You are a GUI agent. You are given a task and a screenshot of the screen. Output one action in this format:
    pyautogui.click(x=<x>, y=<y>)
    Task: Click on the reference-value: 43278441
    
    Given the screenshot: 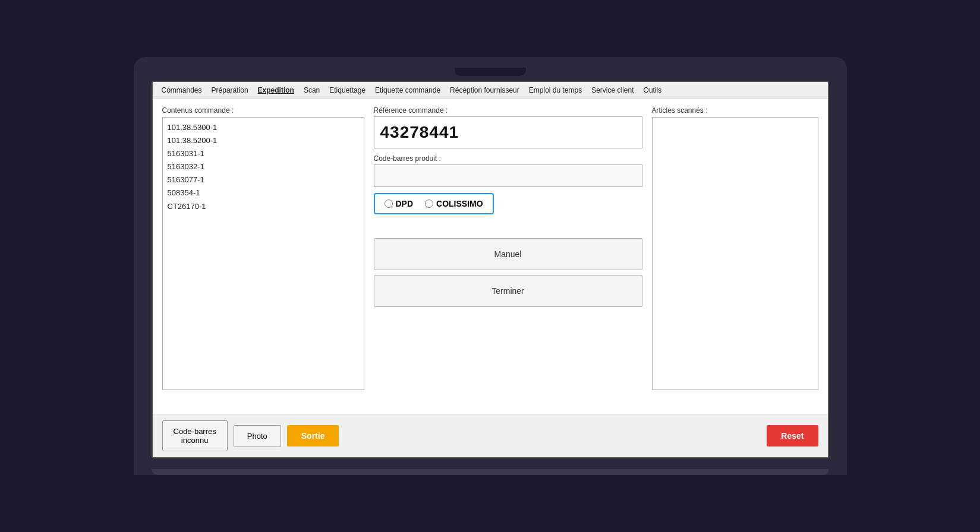 What is the action you would take?
    pyautogui.click(x=508, y=132)
    